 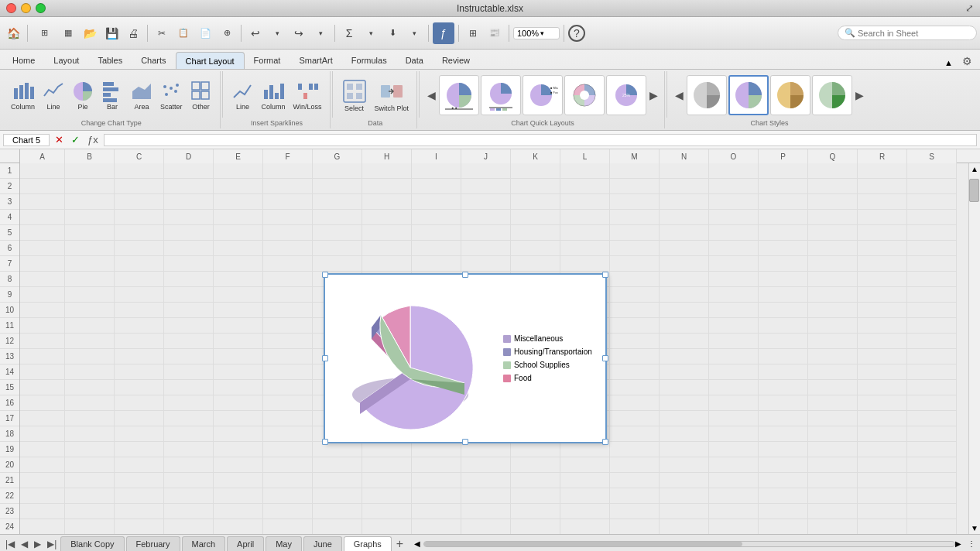 I want to click on home-icon: 🏠, so click(x=13, y=33).